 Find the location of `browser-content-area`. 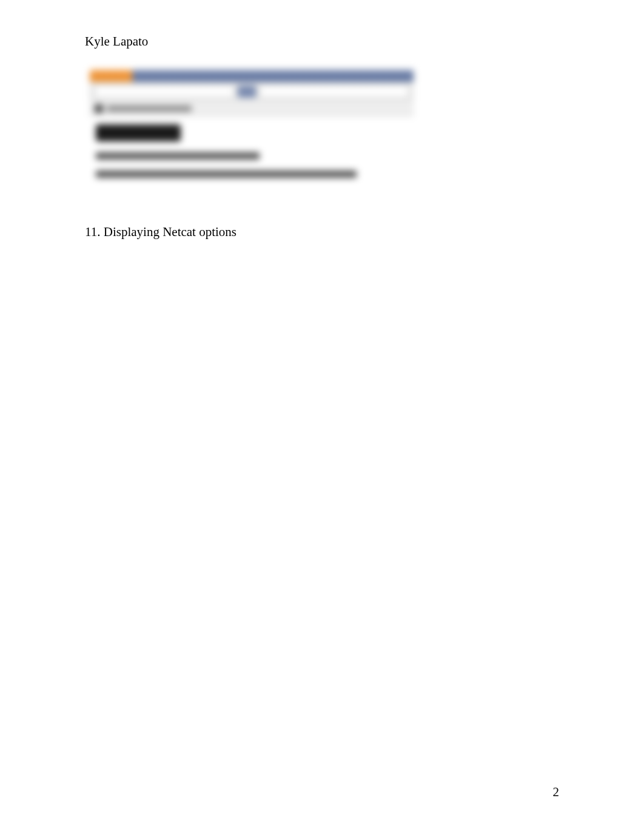

browser-content-area is located at coordinates (252, 157).